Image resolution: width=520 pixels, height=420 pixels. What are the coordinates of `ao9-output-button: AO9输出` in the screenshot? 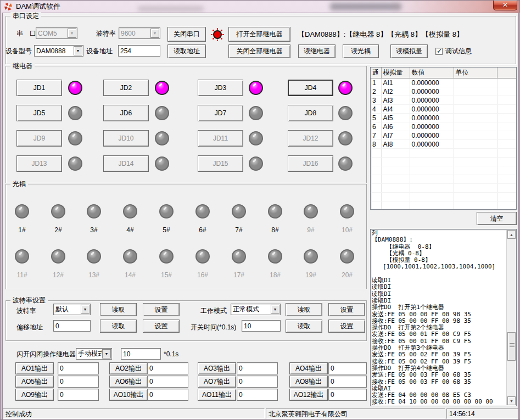 It's located at (35, 395).